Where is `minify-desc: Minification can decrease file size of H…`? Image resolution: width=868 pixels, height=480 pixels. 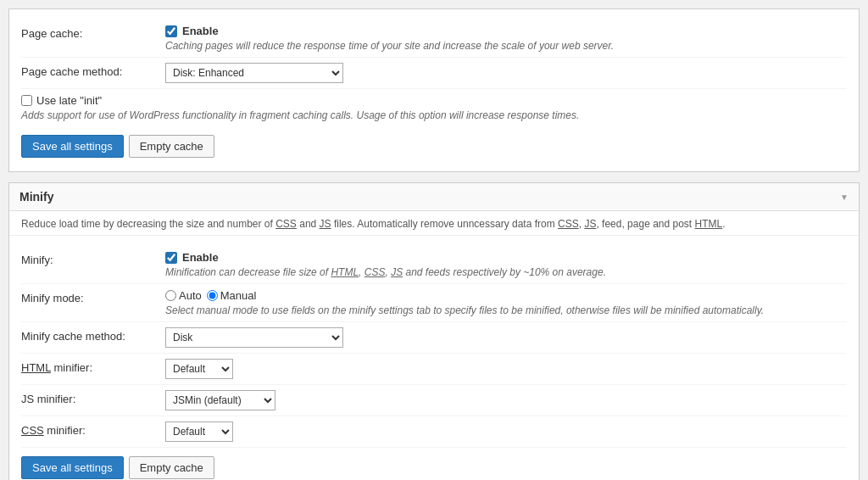
minify-desc: Minification can decrease file size of H… is located at coordinates (506, 272).